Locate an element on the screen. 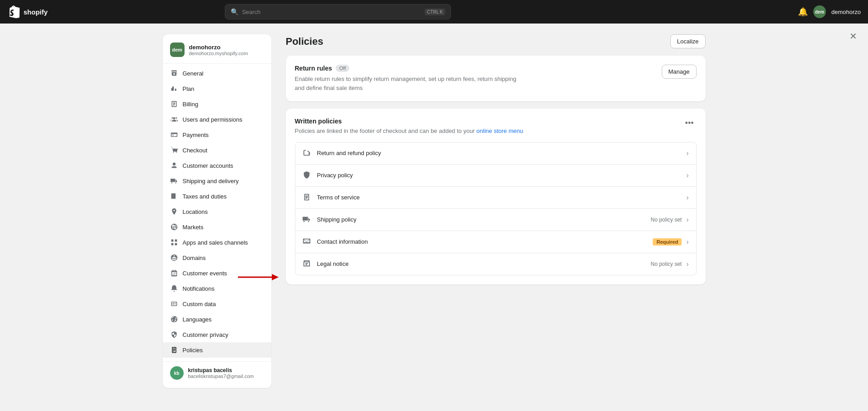 The height and width of the screenshot is (411, 868). shopify-logo: shopify is located at coordinates (27, 12).